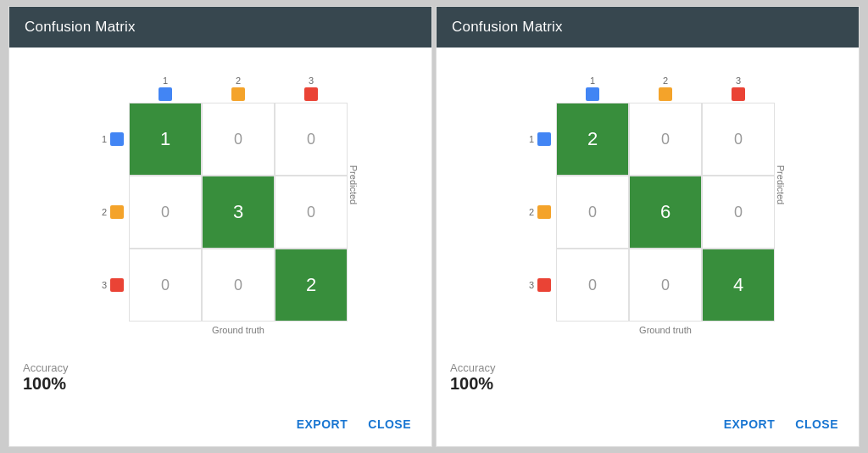 The height and width of the screenshot is (453, 868). Describe the element at coordinates (538, 212) in the screenshot. I see `row-label-1-1: 2` at that location.